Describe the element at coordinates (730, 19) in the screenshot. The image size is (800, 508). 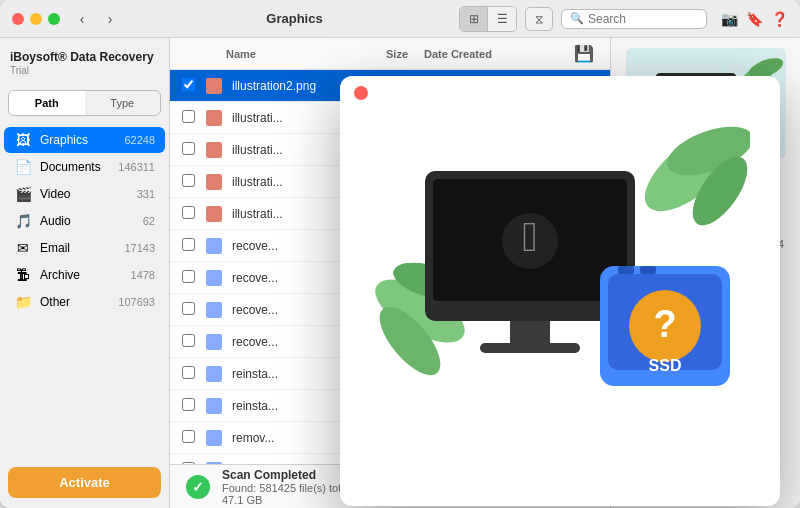
I see `camera-icon: 📷` at that location.